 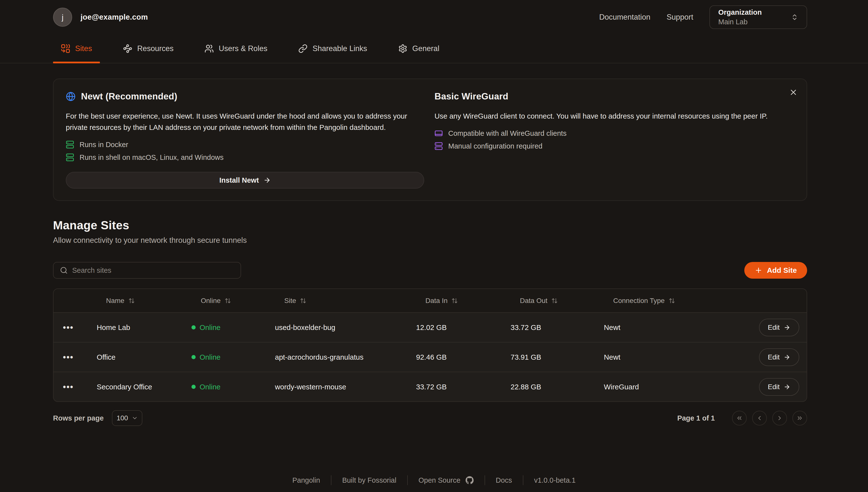 I want to click on search-input, so click(x=153, y=270).